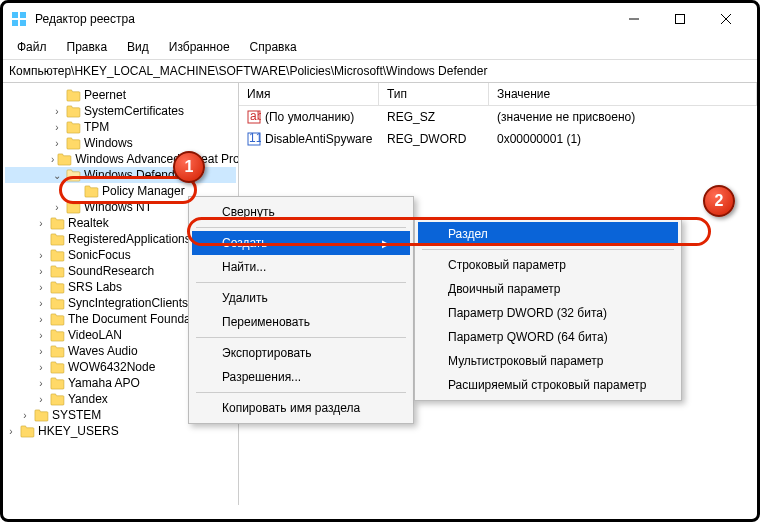 The width and height of the screenshot is (760, 522). What do you see at coordinates (726, 19) in the screenshot?
I see `close-button` at bounding box center [726, 19].